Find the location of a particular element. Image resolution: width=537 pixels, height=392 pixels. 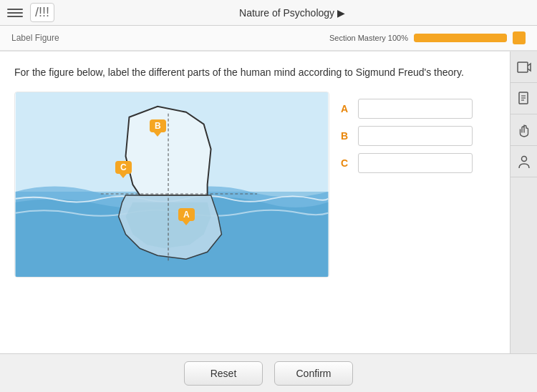

label-row-b: B is located at coordinates (407, 136).